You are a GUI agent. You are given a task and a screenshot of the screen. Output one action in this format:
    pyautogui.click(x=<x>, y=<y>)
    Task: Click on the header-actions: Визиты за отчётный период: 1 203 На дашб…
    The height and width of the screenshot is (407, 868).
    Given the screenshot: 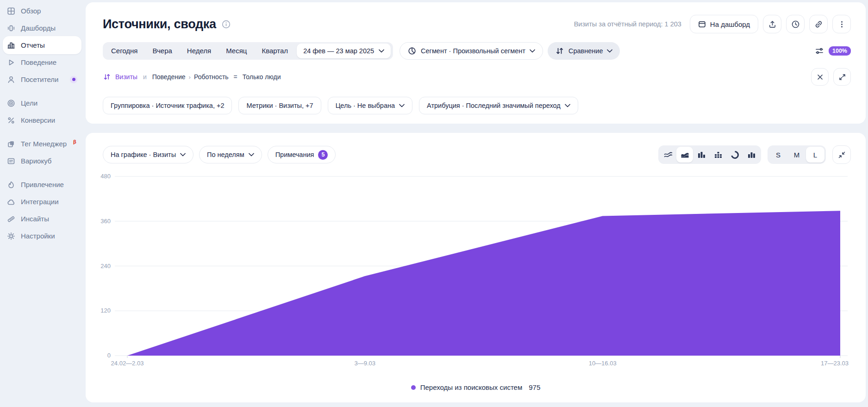 What is the action you would take?
    pyautogui.click(x=712, y=24)
    